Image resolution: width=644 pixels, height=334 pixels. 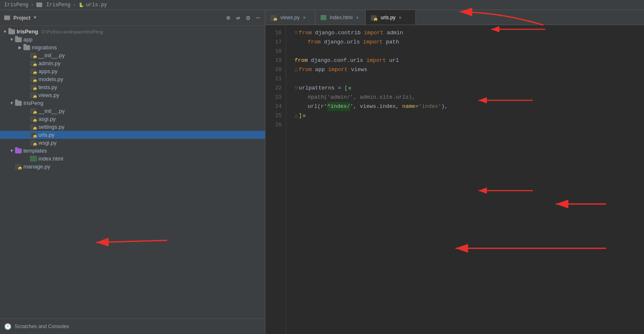 I want to click on tree-app-folder: app, so click(x=132, y=39).